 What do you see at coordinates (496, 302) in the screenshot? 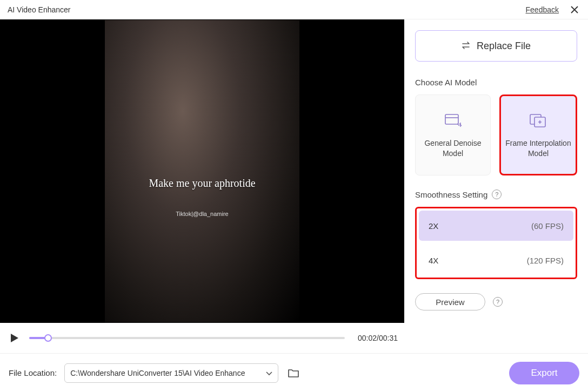
I see `preview-row: Preview ?` at bounding box center [496, 302].